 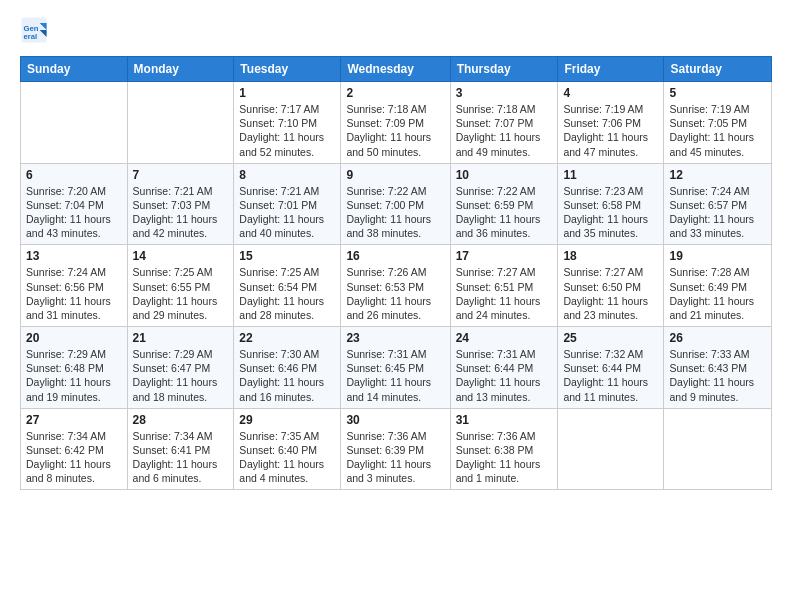 What do you see at coordinates (74, 376) in the screenshot?
I see `day-info: Sunrise: 7:29 AM Sunset: 6:48 PM Dayligh…` at bounding box center [74, 376].